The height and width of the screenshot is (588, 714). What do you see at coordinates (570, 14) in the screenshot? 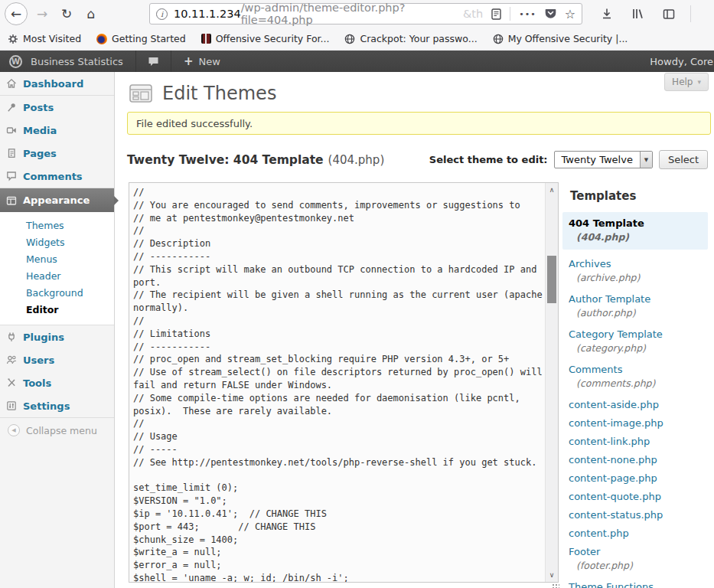
I see `bookmark-star-icon: ☆` at bounding box center [570, 14].